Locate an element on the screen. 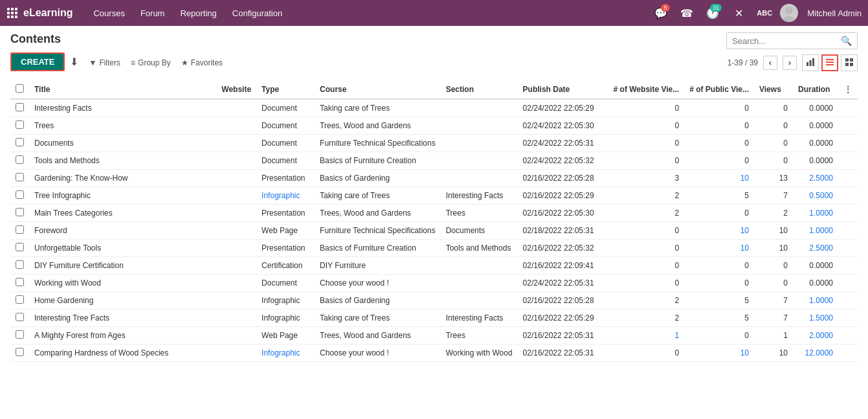  cell-section is located at coordinates (479, 144).